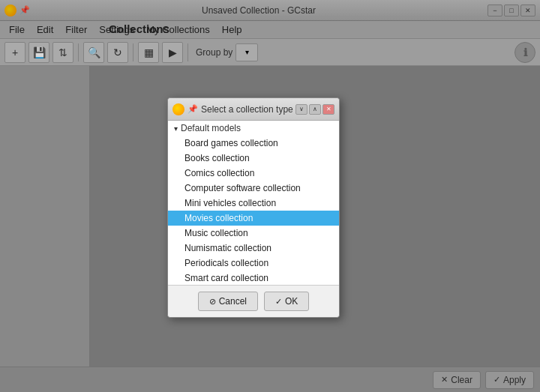  Describe the element at coordinates (254, 188) in the screenshot. I see `list-item-computer-software-collection: Computer software collection` at that location.